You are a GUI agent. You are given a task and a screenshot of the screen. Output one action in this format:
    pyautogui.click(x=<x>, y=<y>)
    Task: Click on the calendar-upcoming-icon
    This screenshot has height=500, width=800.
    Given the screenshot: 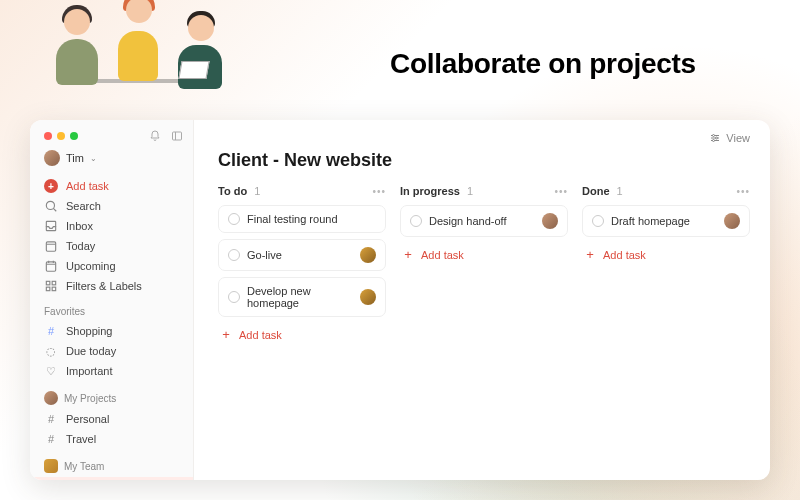 What is the action you would take?
    pyautogui.click(x=51, y=266)
    